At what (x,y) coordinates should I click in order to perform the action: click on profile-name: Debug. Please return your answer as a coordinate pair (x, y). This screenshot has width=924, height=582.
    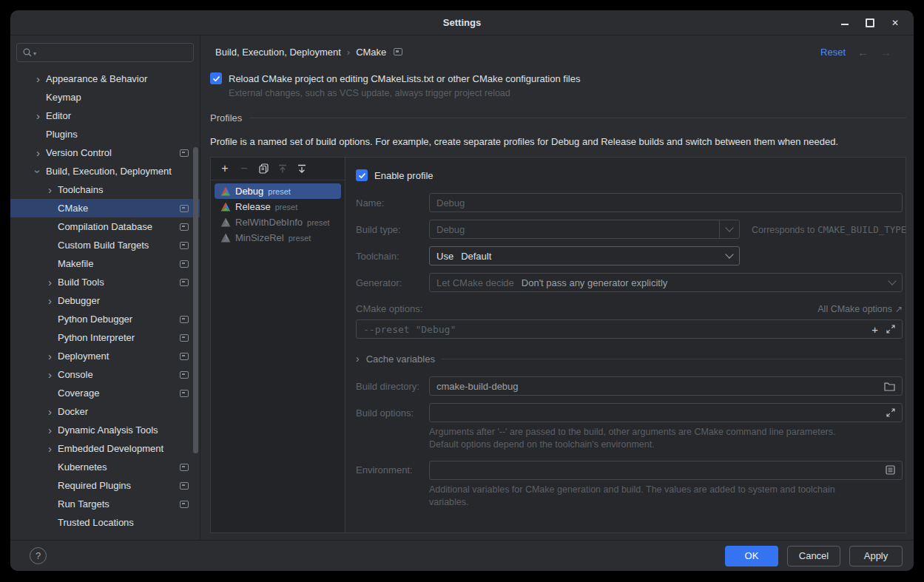
    Looking at the image, I should click on (249, 191).